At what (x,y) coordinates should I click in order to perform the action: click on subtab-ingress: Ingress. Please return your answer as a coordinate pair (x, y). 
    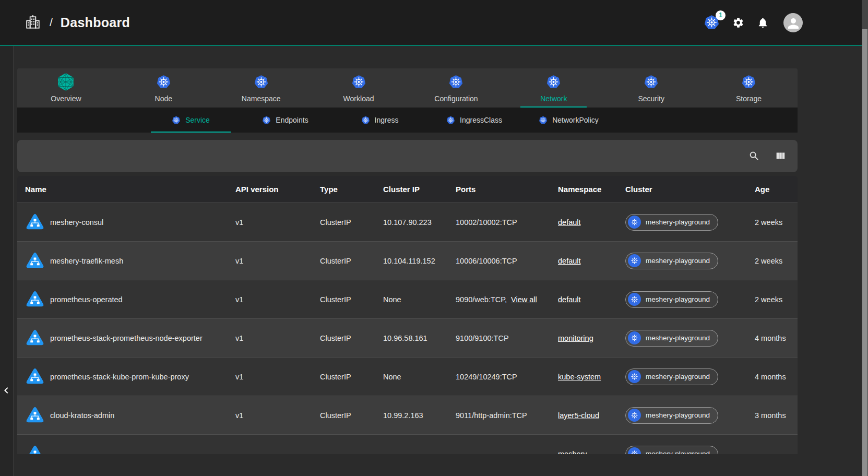
    Looking at the image, I should click on (380, 120).